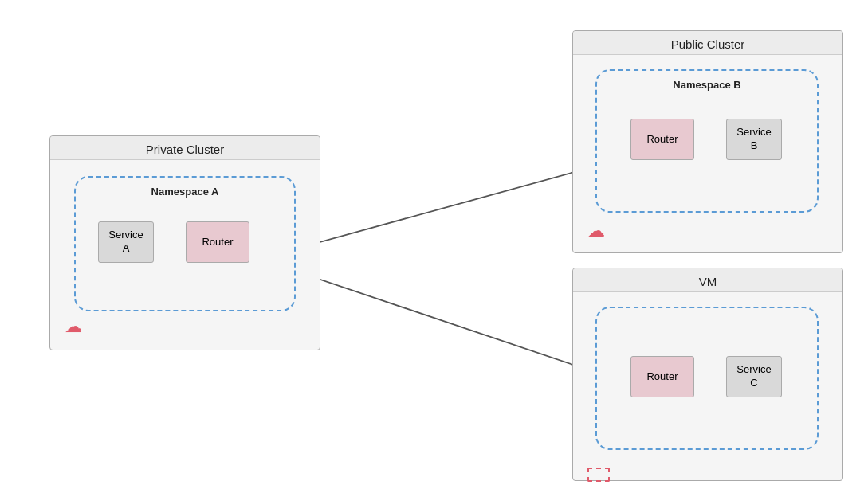  I want to click on namespace-b-label: Namespace B, so click(706, 84).